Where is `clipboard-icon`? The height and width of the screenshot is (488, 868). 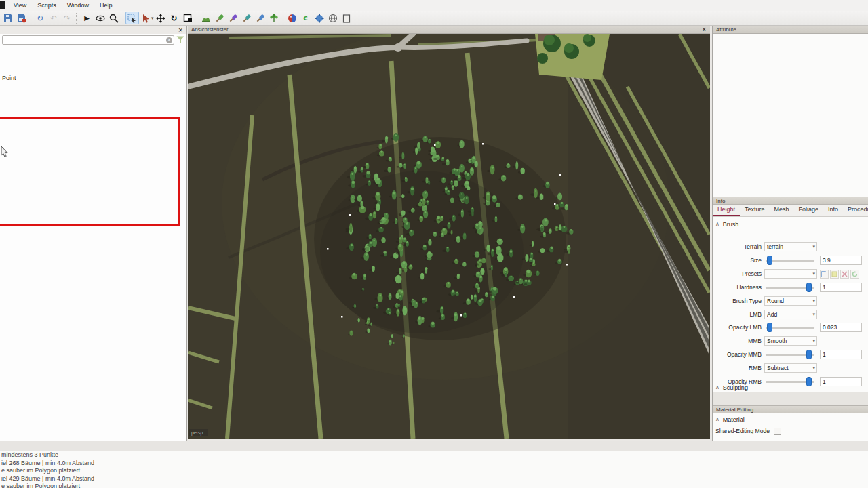 clipboard-icon is located at coordinates (347, 18).